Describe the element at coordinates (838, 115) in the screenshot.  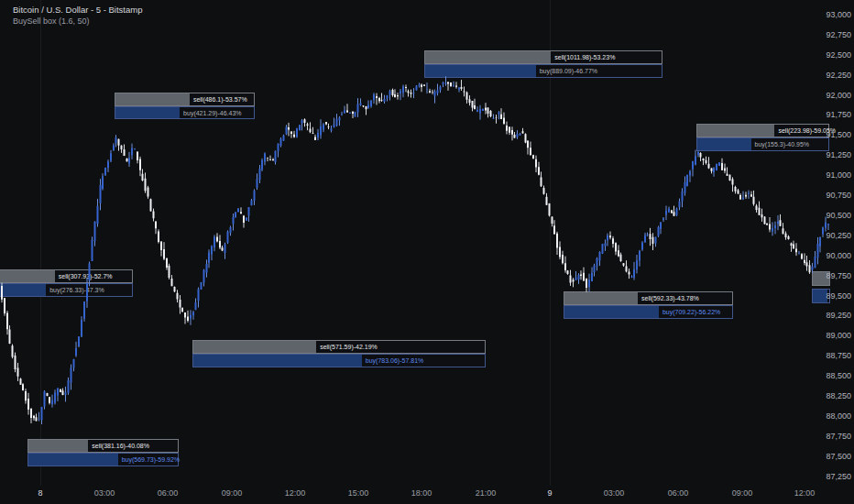
I see `price-tick-label: 91,750` at that location.